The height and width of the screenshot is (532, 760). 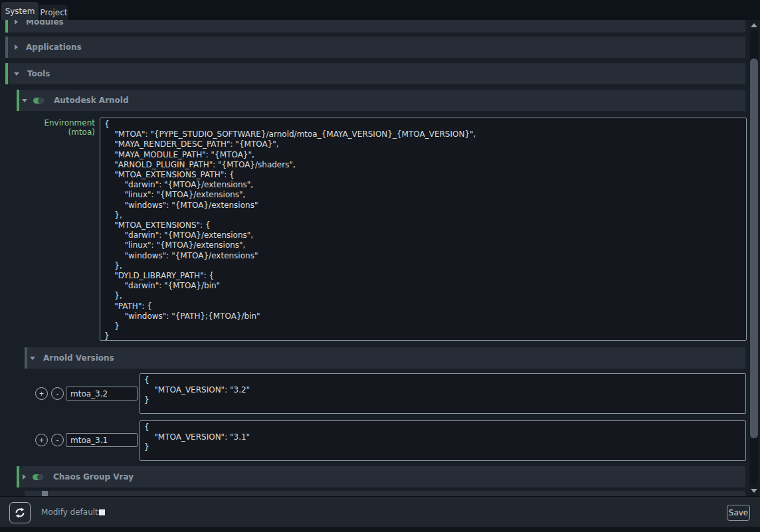 I want to click on tab-label: Project, so click(x=53, y=13).